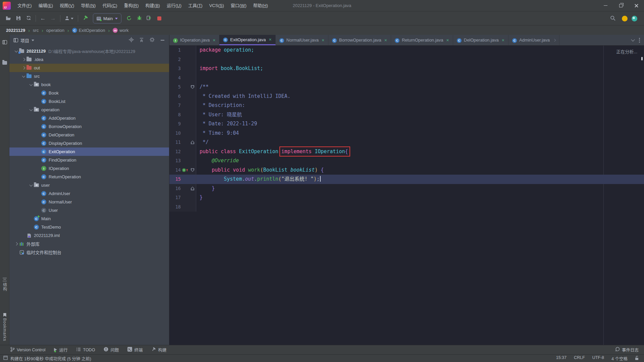  Describe the element at coordinates (53, 18) in the screenshot. I see `forward-button: →` at that location.